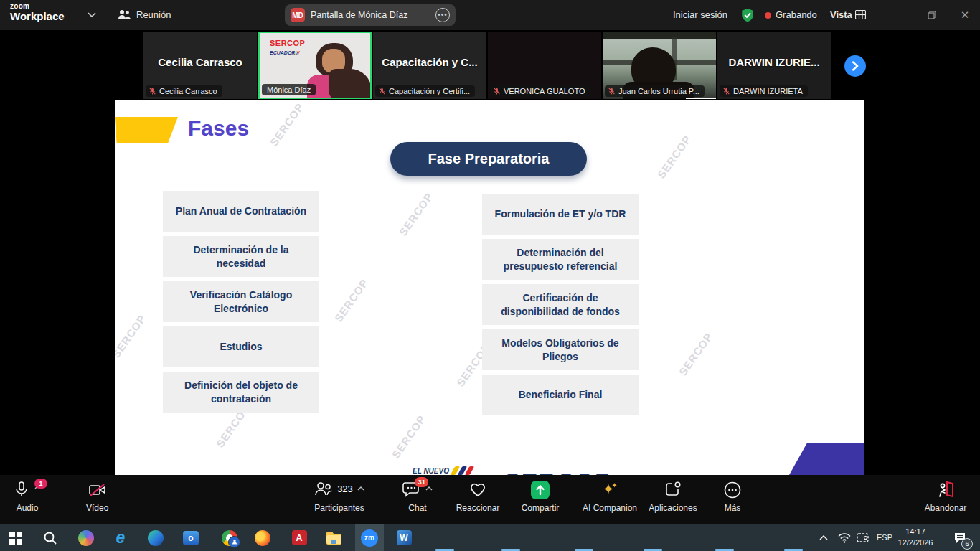 The image size is (980, 551). Describe the element at coordinates (964, 15) in the screenshot. I see `close-button: ✕` at that location.